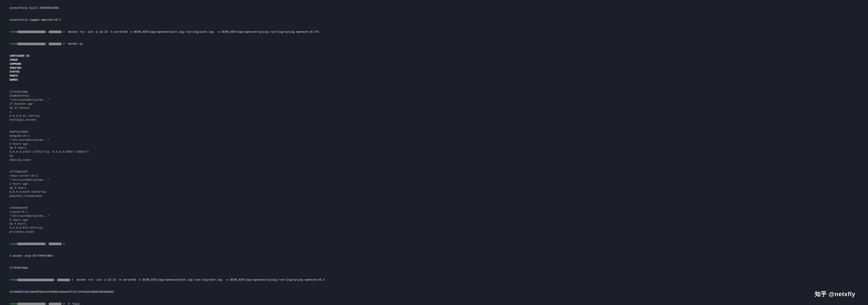 Image resolution: width=868 pixels, height=305 pixels. What do you see at coordinates (21, 172) in the screenshot?
I see `container-id-3: 57773b53c97` at bounding box center [21, 172].